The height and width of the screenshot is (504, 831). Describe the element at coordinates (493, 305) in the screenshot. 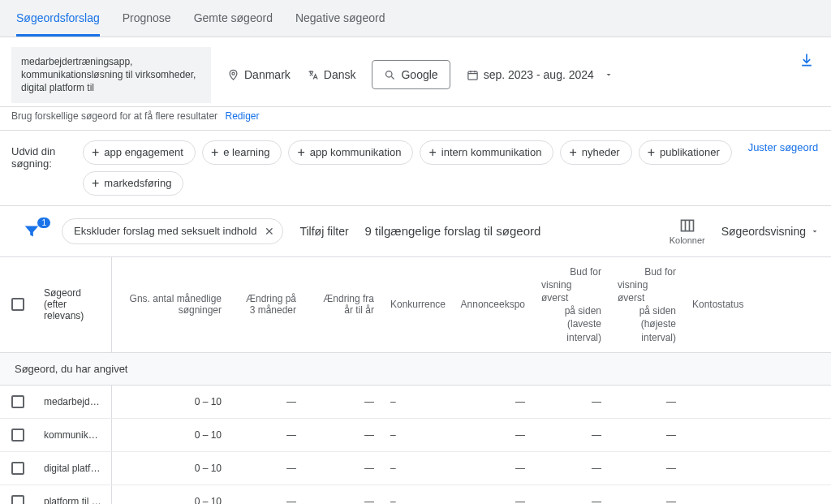

I see `col-impression: Annonceekspo` at that location.